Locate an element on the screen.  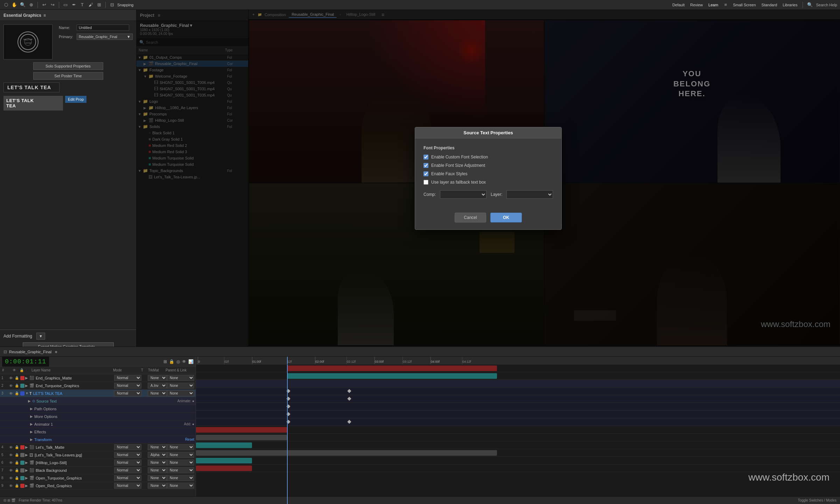
layer-parent-3: None is located at coordinates (181, 393).